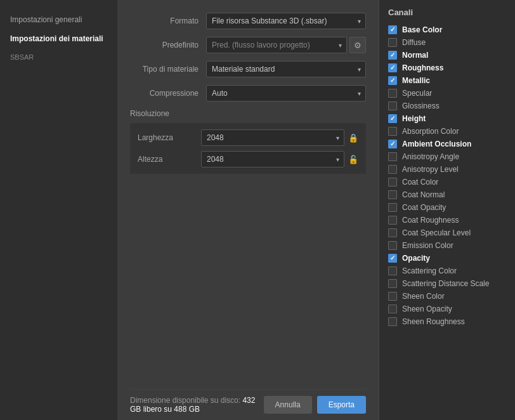 The height and width of the screenshot is (420, 515). I want to click on canali-item-label: Emission Color, so click(427, 246).